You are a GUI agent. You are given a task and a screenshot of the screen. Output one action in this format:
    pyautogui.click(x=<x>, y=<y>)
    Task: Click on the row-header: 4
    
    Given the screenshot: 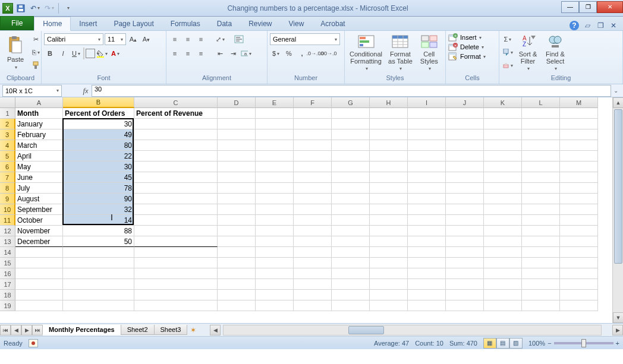 What is the action you would take?
    pyautogui.click(x=8, y=145)
    